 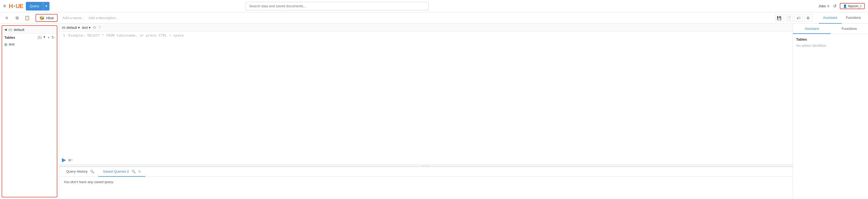 What do you see at coordinates (812, 29) in the screenshot?
I see `right-tab-assistant-label: Assistant` at bounding box center [812, 29].